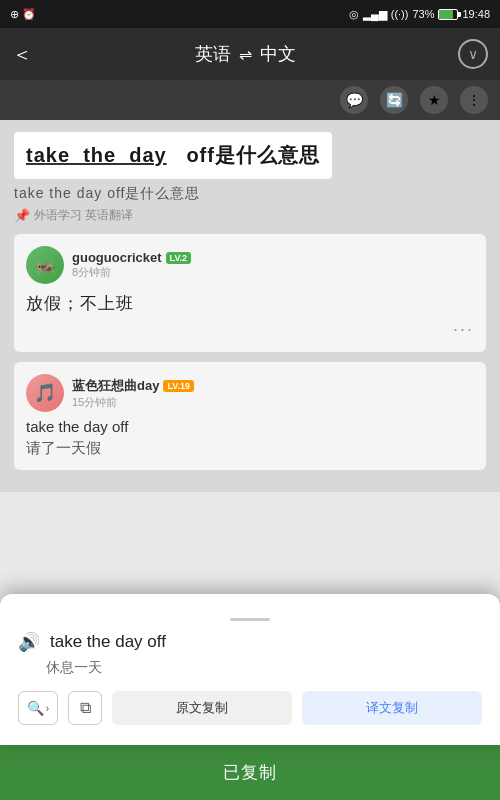  I want to click on title-to: 中文, so click(278, 54).